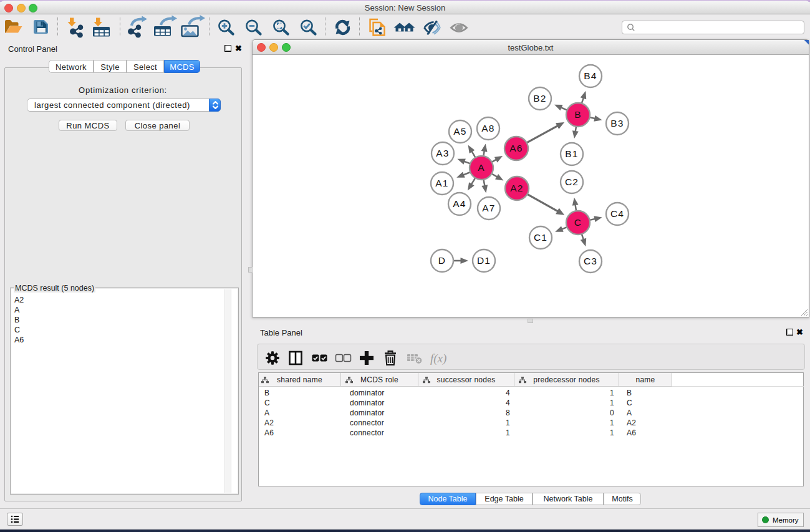 The width and height of the screenshot is (810, 532). I want to click on svg-text: C, so click(578, 222).